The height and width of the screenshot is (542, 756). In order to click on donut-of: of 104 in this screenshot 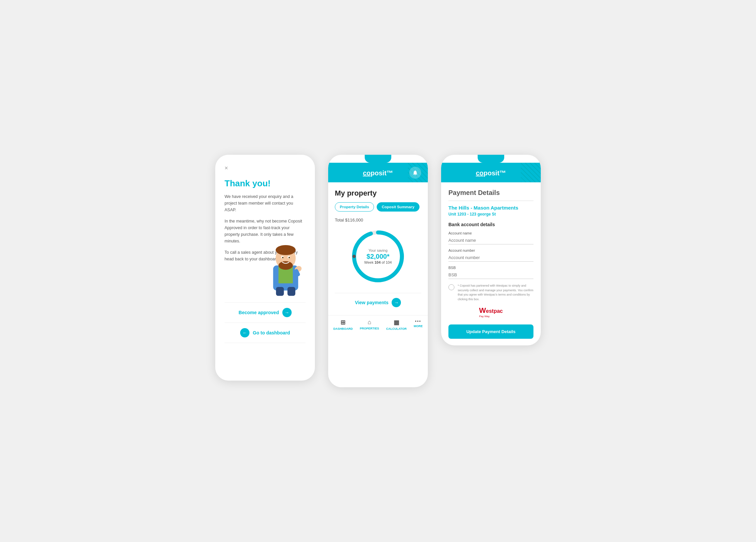, I will do `click(387, 262)`.